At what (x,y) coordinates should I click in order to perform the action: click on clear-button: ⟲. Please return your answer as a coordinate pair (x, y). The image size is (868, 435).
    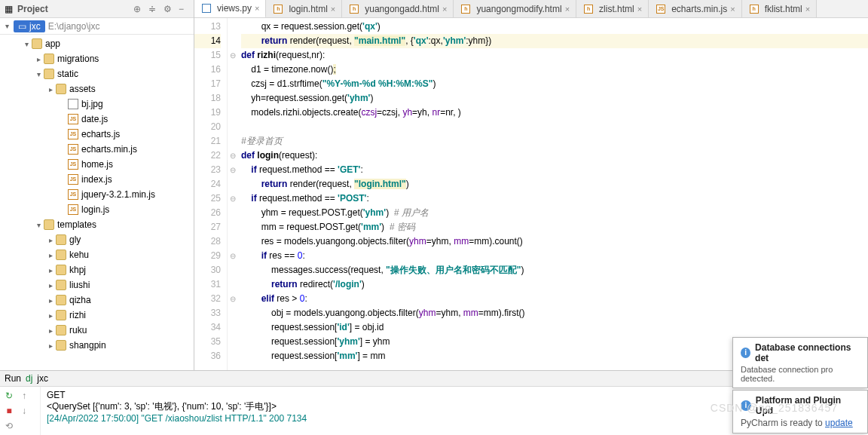
    Looking at the image, I should click on (9, 426).